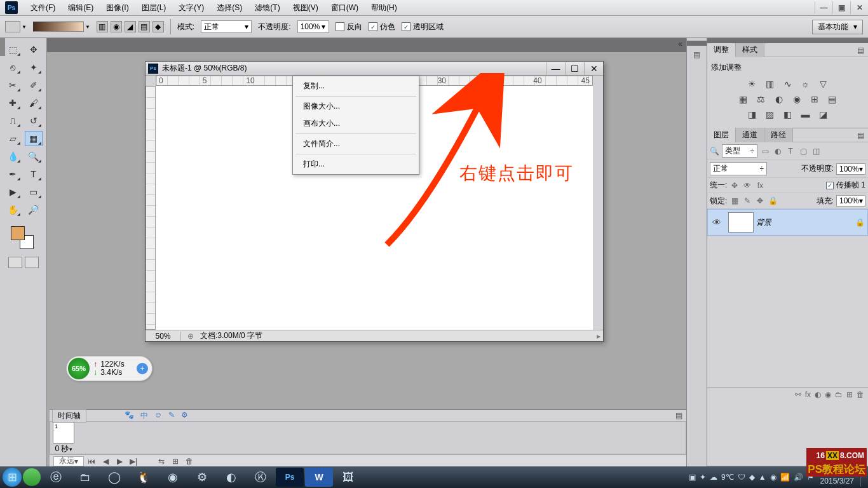  What do you see at coordinates (761, 99) in the screenshot?
I see `color-balance-icon: ⚖` at bounding box center [761, 99].